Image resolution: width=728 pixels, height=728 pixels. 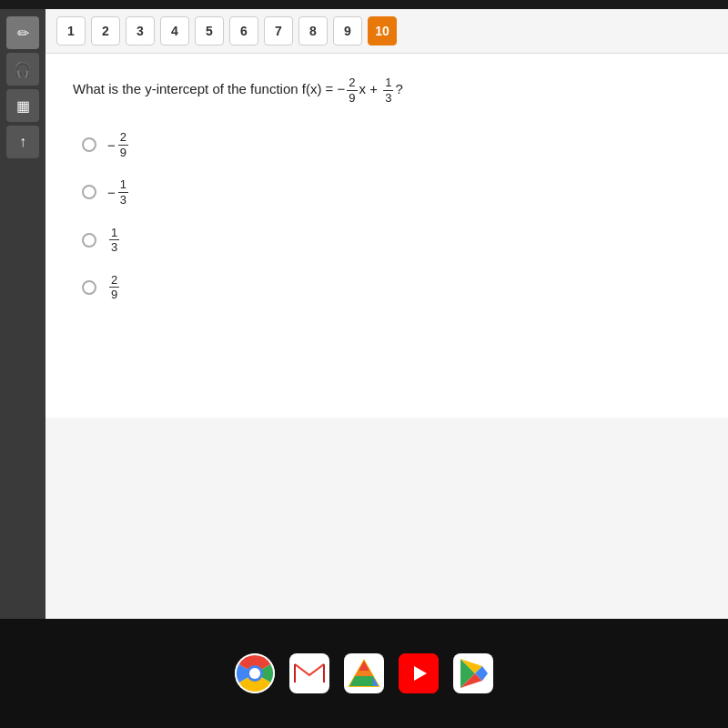 What do you see at coordinates (391, 288) in the screenshot?
I see `choice-d: 2 9` at bounding box center [391, 288].